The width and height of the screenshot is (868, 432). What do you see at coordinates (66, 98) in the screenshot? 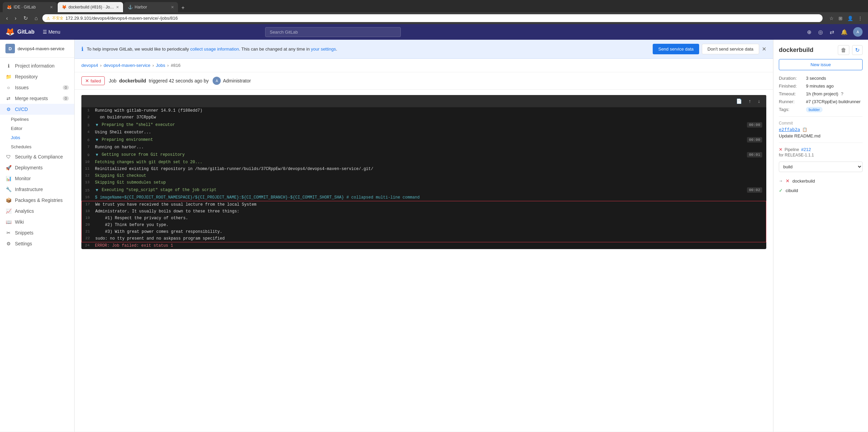
I see `merge-requests-badge: 0` at bounding box center [66, 98].